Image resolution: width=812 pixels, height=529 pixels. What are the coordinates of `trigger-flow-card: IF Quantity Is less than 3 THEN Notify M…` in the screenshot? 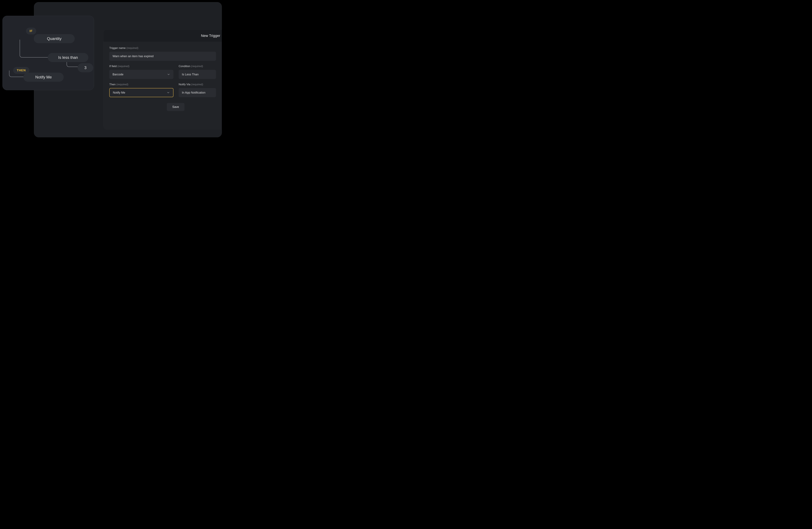 It's located at (48, 53).